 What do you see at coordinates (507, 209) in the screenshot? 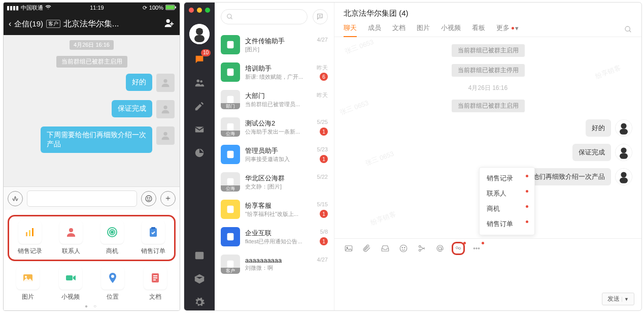
I see `popup-opportunity: 商机` at bounding box center [507, 209].